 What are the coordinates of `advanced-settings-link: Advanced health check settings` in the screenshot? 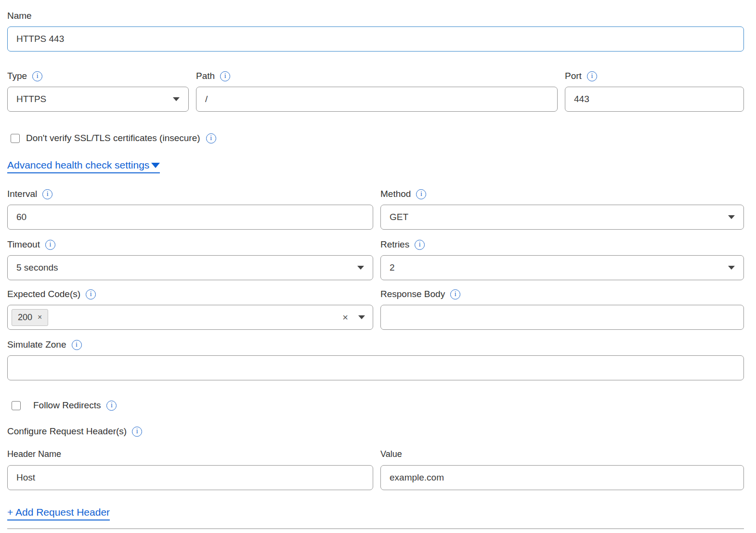 It's located at (84, 167).